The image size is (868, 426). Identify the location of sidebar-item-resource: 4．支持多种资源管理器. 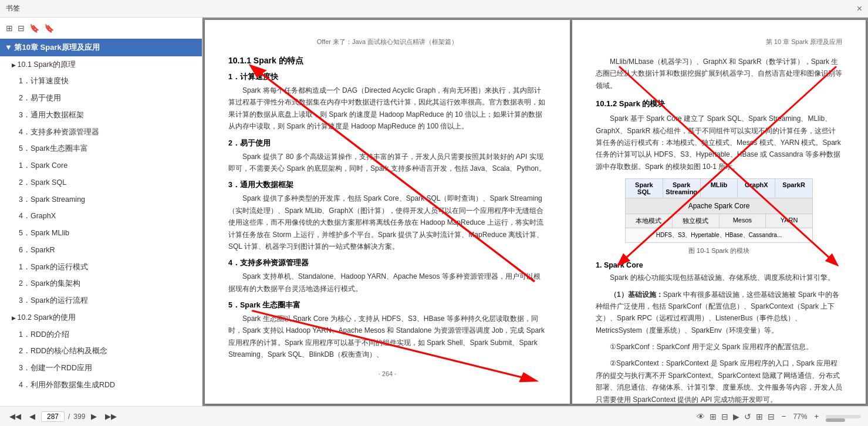
(101, 133).